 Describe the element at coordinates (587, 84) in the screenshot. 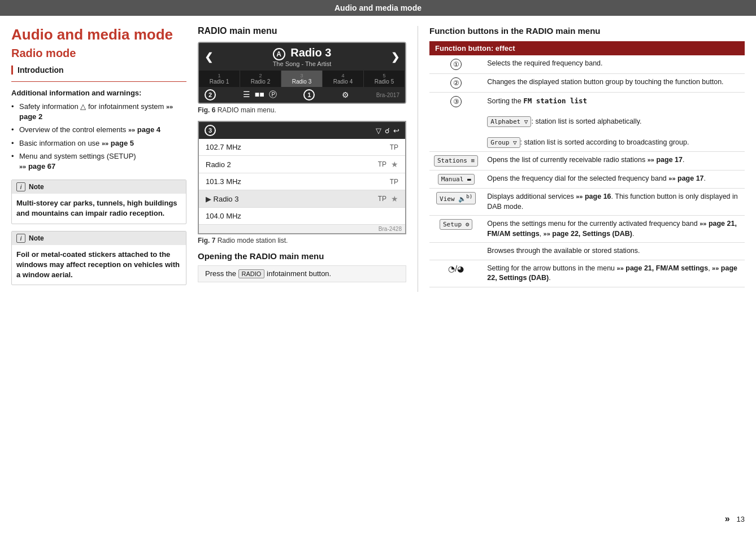

I see `func-row-2: ② Changes the displayed station button g…` at that location.